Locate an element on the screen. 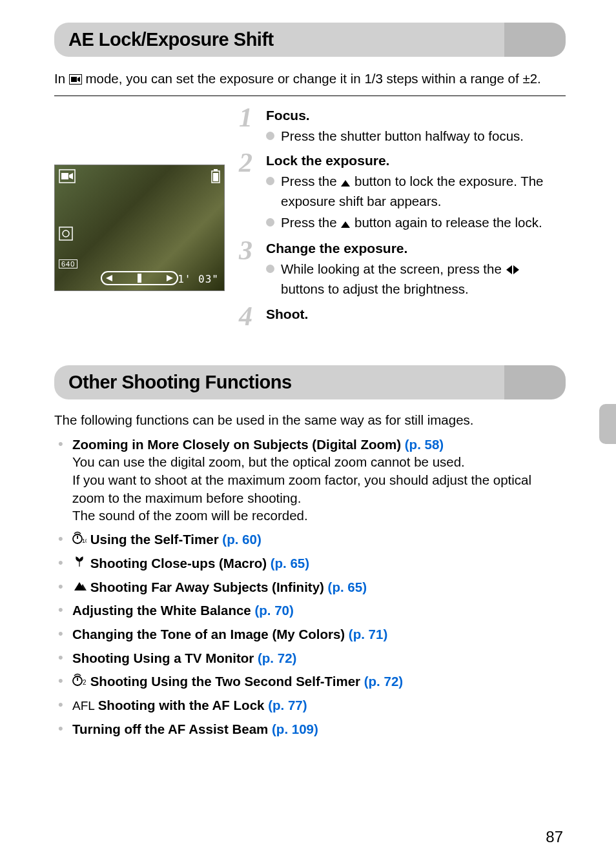 This screenshot has width=616, height=868. step-number: 3 is located at coordinates (245, 250).